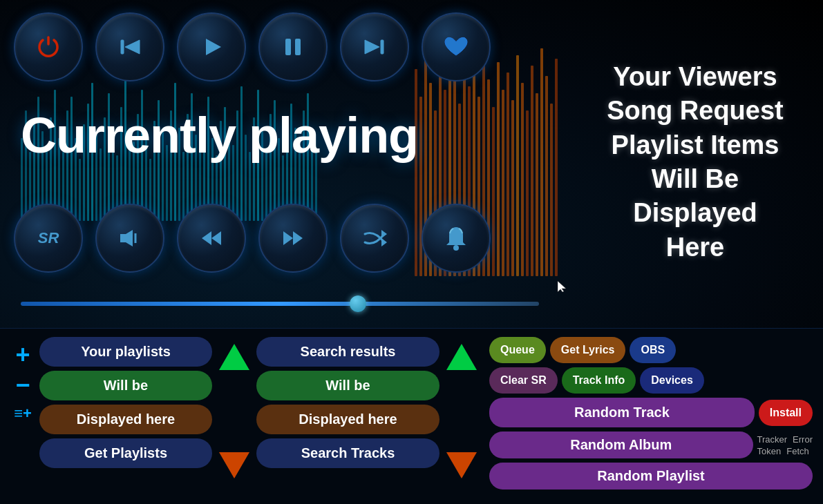 The image size is (823, 504). Describe the element at coordinates (234, 465) in the screenshot. I see `playlist-arrow-down` at that location.